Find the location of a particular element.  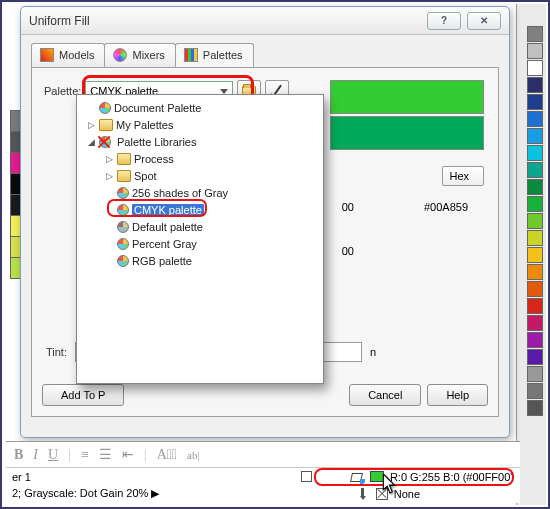

color-preview is located at coordinates (407, 116).